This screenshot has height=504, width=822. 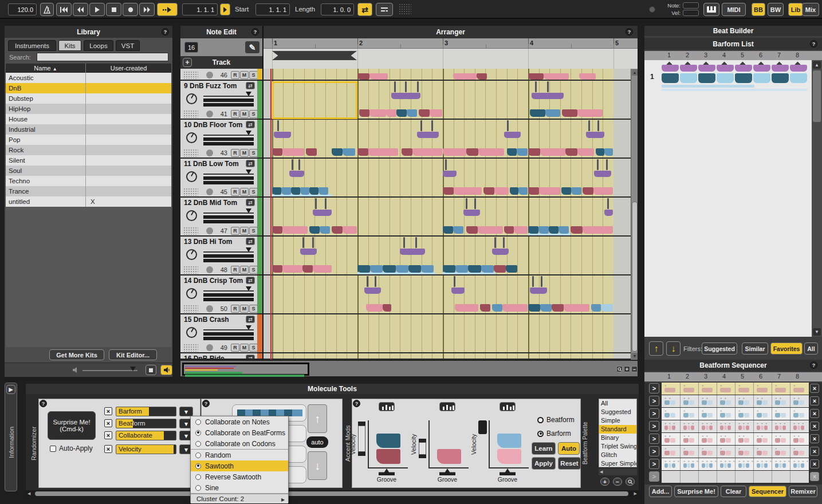 I want to click on velocity-slider-handle, so click(x=482, y=427).